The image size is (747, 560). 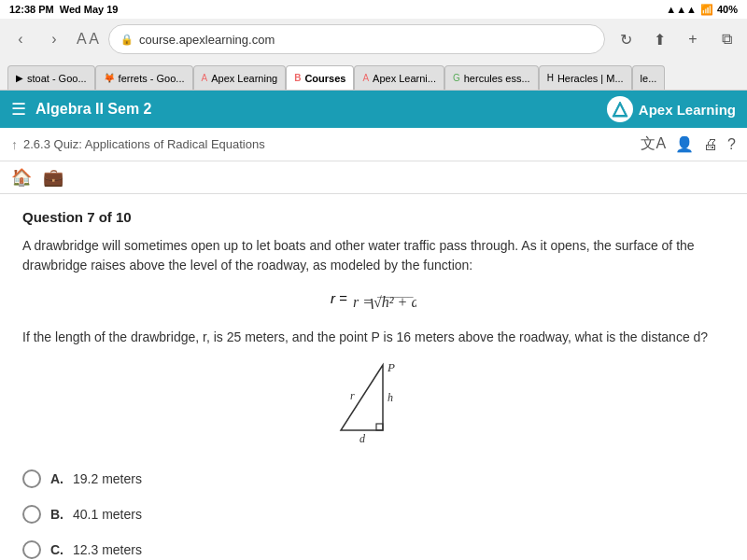 I want to click on svg-text: P, so click(x=390, y=368).